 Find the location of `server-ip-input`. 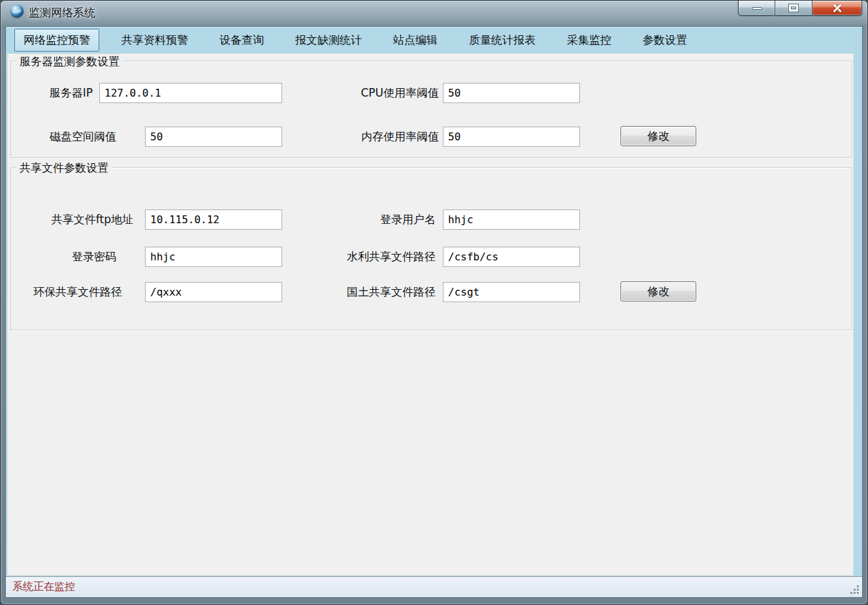

server-ip-input is located at coordinates (191, 93).